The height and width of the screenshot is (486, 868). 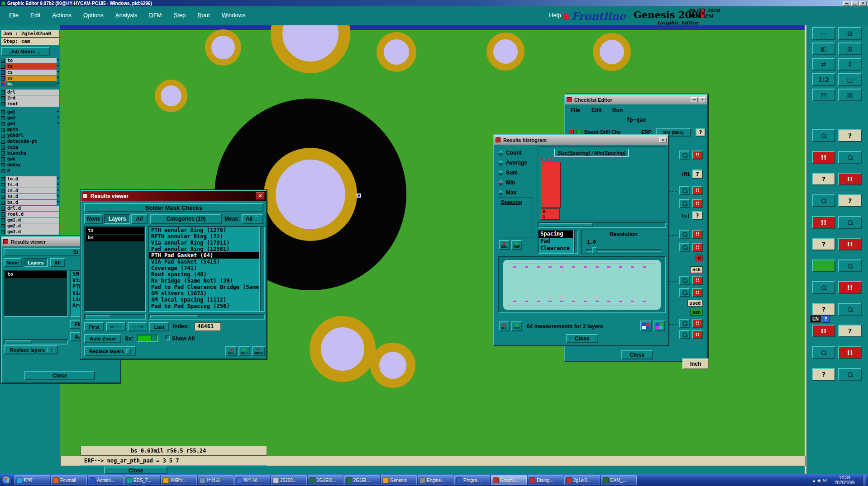 I want to click on layer-name: cs.d, so click(x=31, y=191).